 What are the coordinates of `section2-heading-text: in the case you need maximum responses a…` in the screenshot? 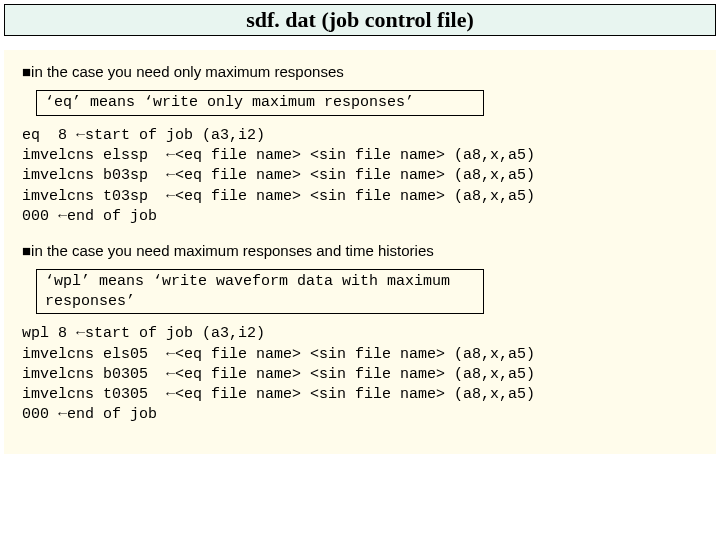 It's located at (232, 250).